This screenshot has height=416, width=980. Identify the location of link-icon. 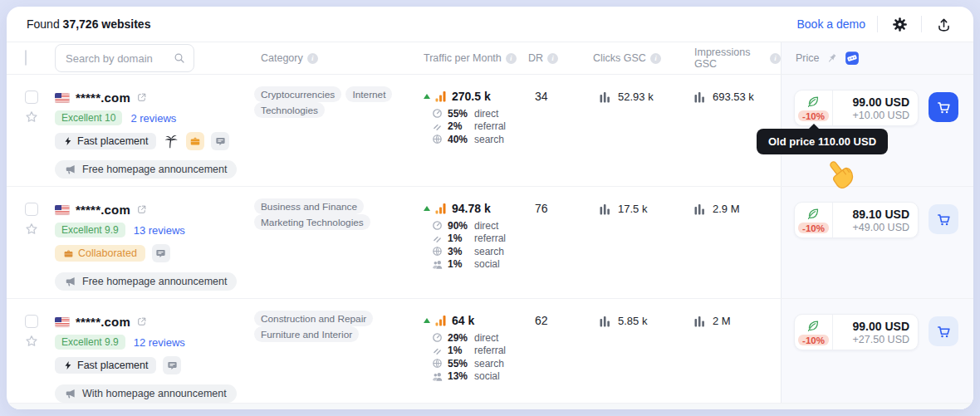
(437, 239).